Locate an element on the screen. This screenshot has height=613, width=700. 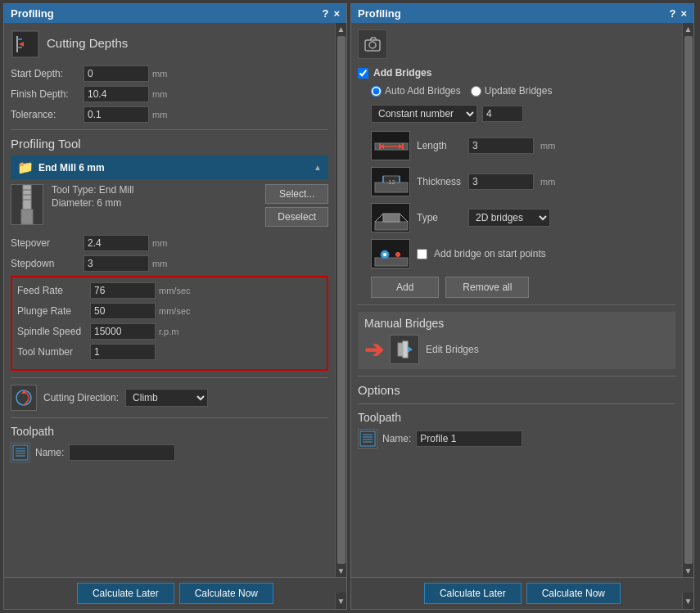
cutting-dir-label: Cutting Direction: is located at coordinates (81, 398).